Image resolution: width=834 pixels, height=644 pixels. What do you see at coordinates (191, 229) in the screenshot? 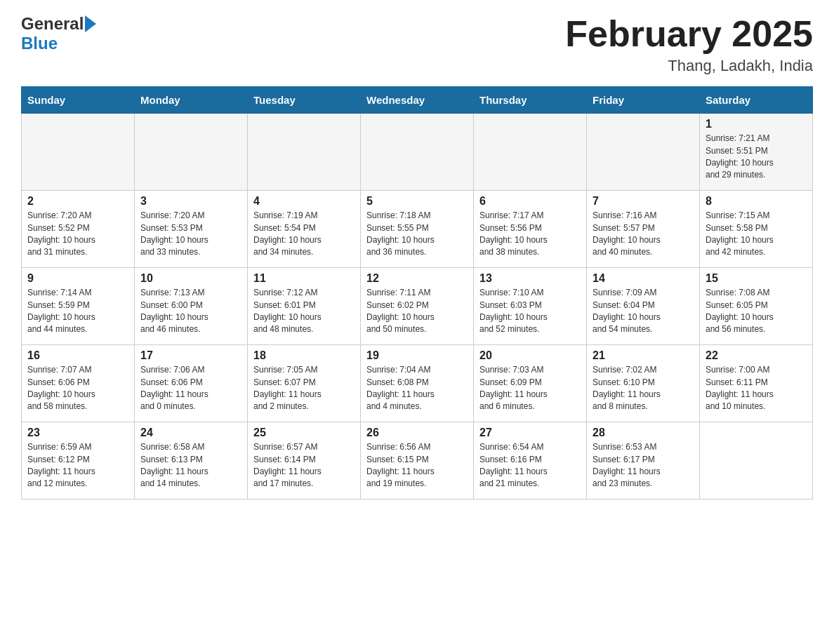
I see `calendar-cell: 3Sunrise: 7:20 AM Sunset: 5:53 PM Daylig…` at bounding box center [191, 229].